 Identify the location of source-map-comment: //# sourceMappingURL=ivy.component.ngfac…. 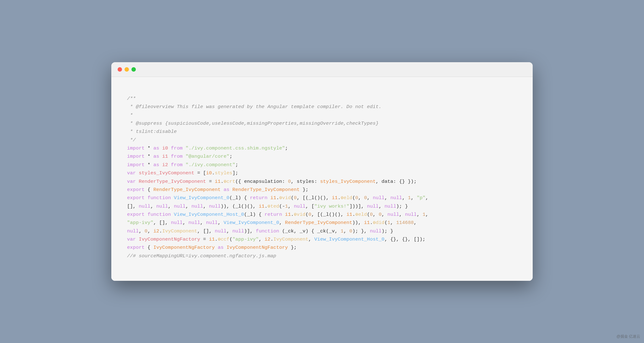
(202, 256).